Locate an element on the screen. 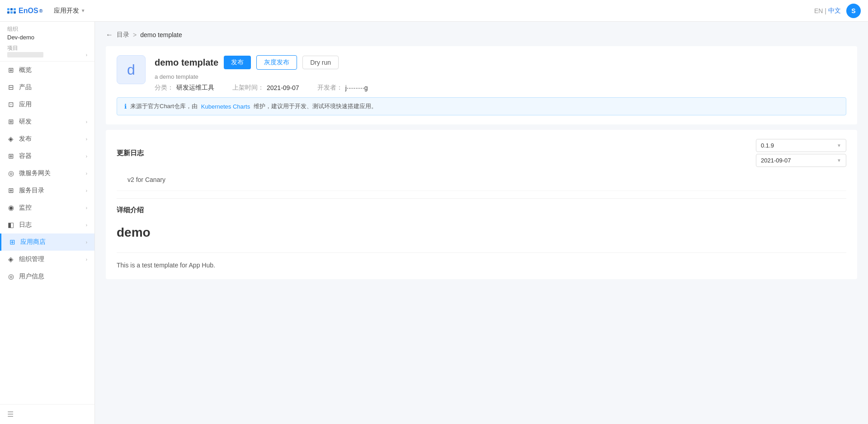 This screenshot has width=868, height=424. sidebar-project-label: 项目 is located at coordinates (47, 48).